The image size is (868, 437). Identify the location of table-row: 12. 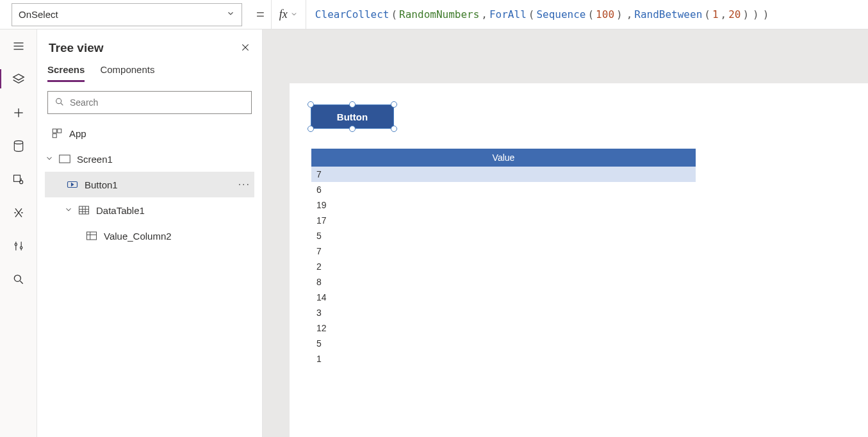
(504, 328).